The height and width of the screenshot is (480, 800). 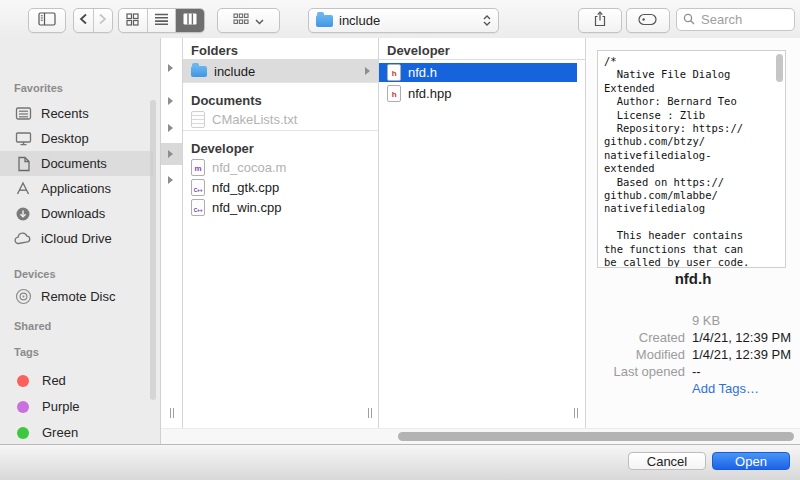 What do you see at coordinates (162, 20) in the screenshot?
I see `list-view-button` at bounding box center [162, 20].